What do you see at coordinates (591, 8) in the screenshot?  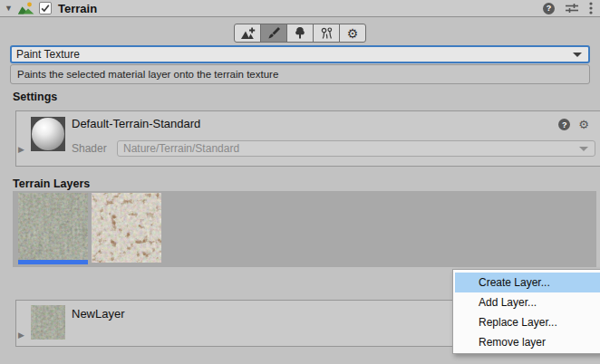 I see `more-menu-icon` at bounding box center [591, 8].